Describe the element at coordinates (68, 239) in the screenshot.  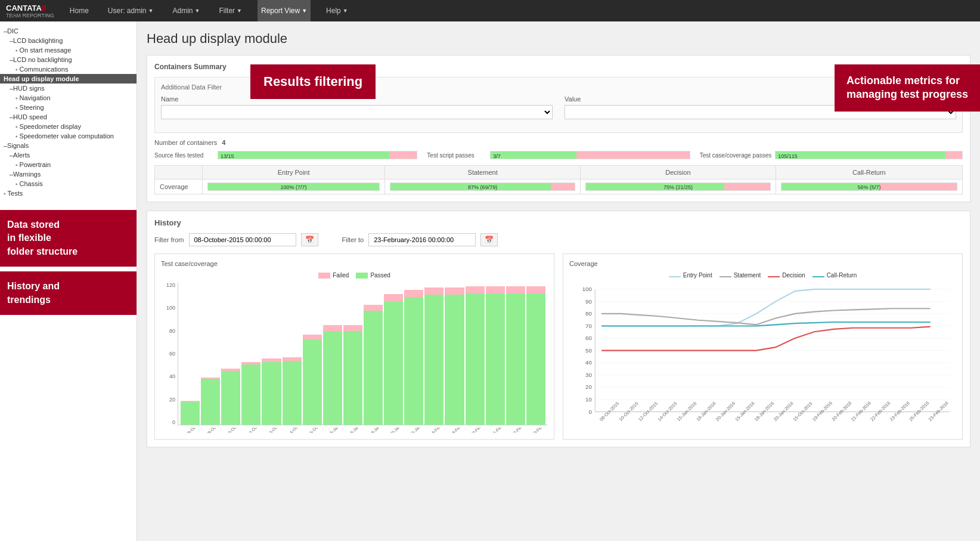
I see `promo-data-stored: Data stored in flexible folder structure` at that location.